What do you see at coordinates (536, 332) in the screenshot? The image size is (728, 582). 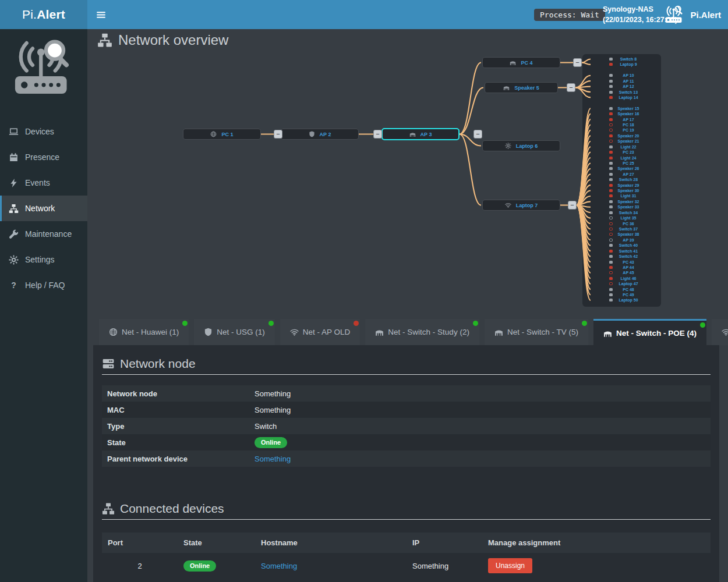 I see `tab-net-switch-tv-5: Net - Switch - TV (5)` at bounding box center [536, 332].